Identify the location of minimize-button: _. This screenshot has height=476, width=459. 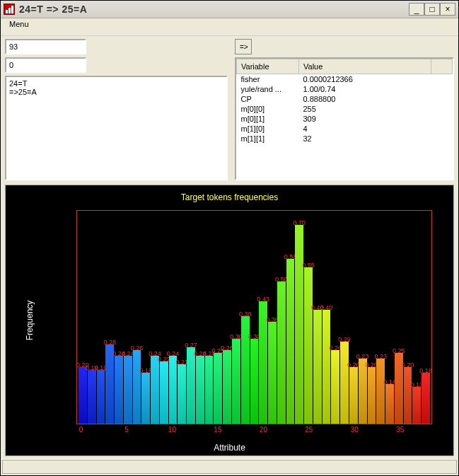
(417, 9).